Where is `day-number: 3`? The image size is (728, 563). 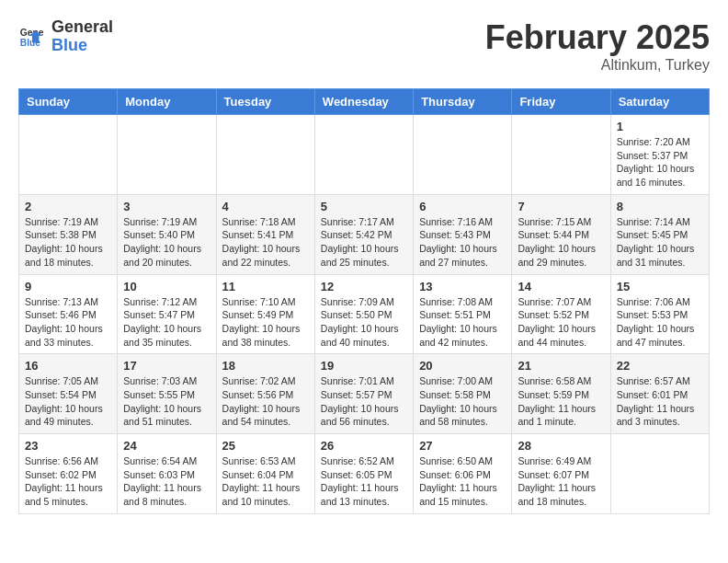
day-number: 3 is located at coordinates (166, 206).